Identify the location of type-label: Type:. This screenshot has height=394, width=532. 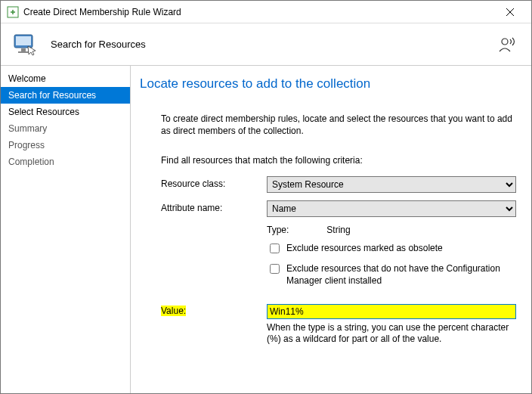
(278, 230).